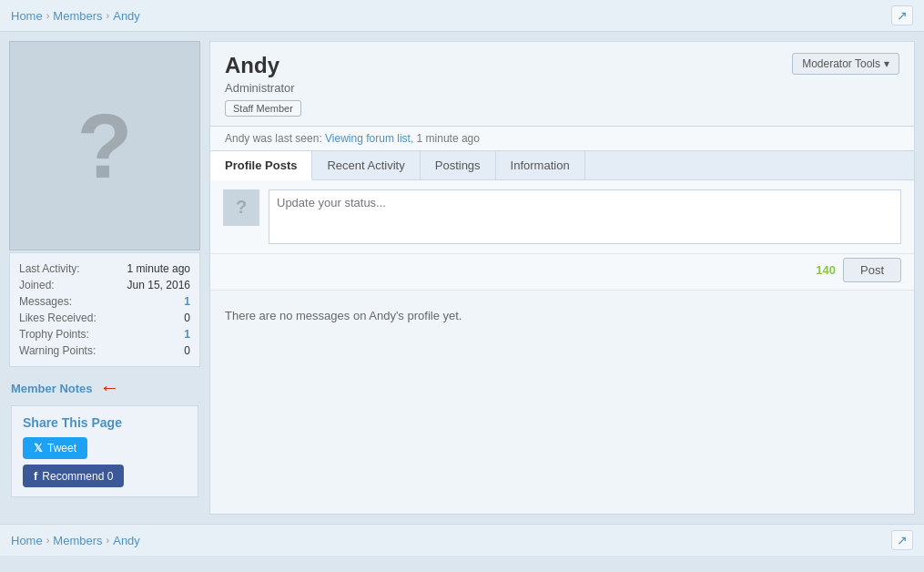 The width and height of the screenshot is (924, 572). What do you see at coordinates (46, 301) in the screenshot?
I see `messages-label: Messages:` at bounding box center [46, 301].